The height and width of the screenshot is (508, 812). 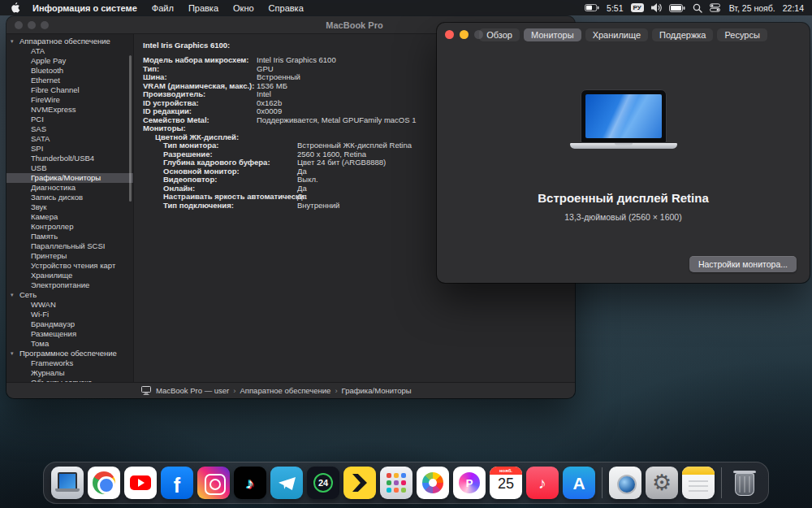 I want to click on menu-справка: Справка, so click(x=286, y=8).